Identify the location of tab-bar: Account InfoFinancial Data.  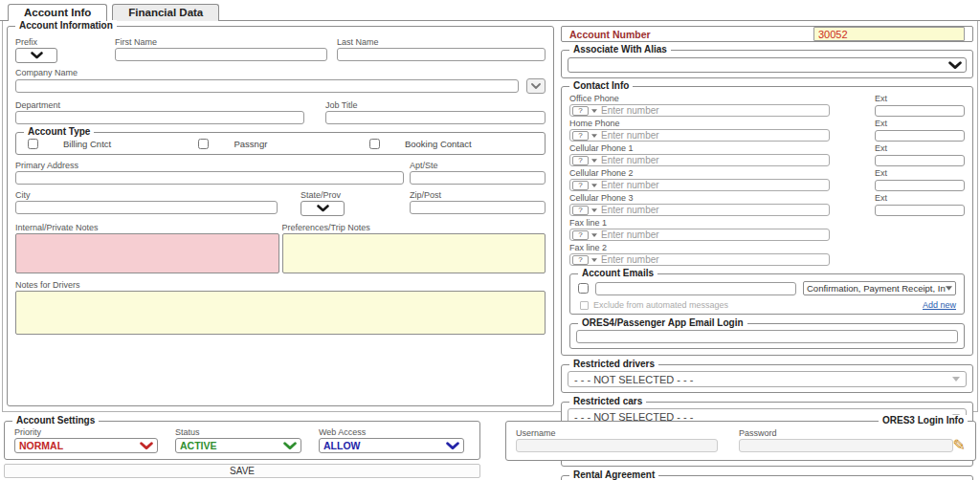
(490, 11).